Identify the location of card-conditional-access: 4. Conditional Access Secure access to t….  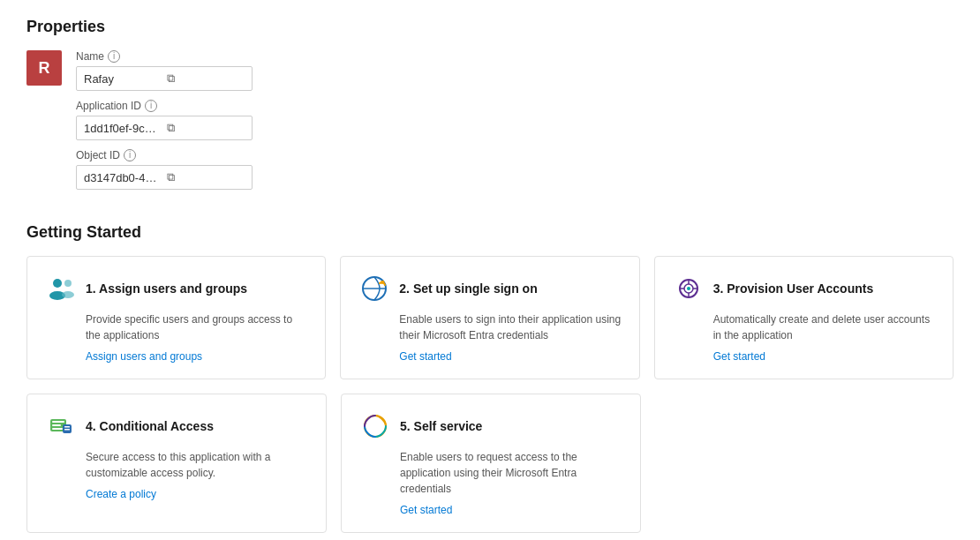
(177, 463).